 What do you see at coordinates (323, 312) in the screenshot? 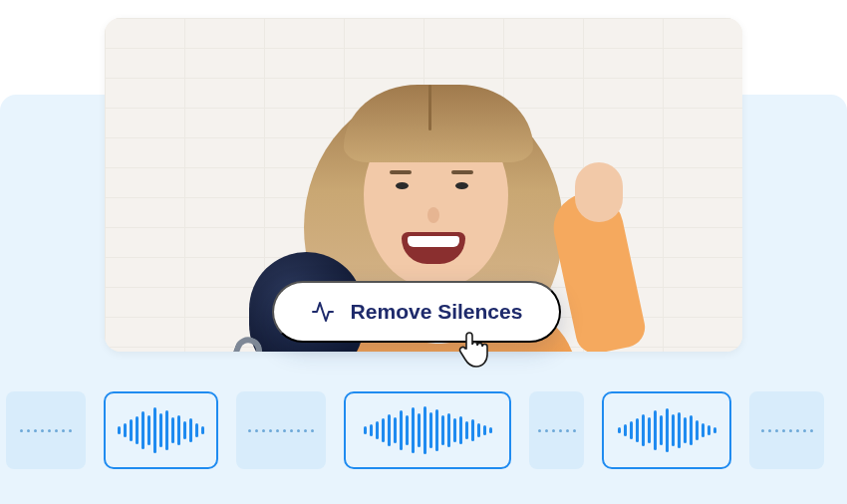
I see `pulse-icon` at bounding box center [323, 312].